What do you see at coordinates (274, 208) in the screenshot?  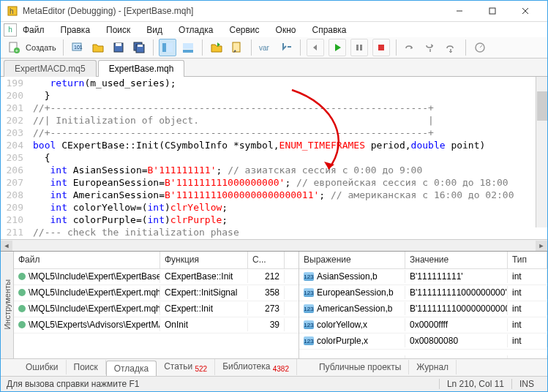 I see `code-line: 209 int colorYellow=(int)clrYellow;` at bounding box center [274, 208].